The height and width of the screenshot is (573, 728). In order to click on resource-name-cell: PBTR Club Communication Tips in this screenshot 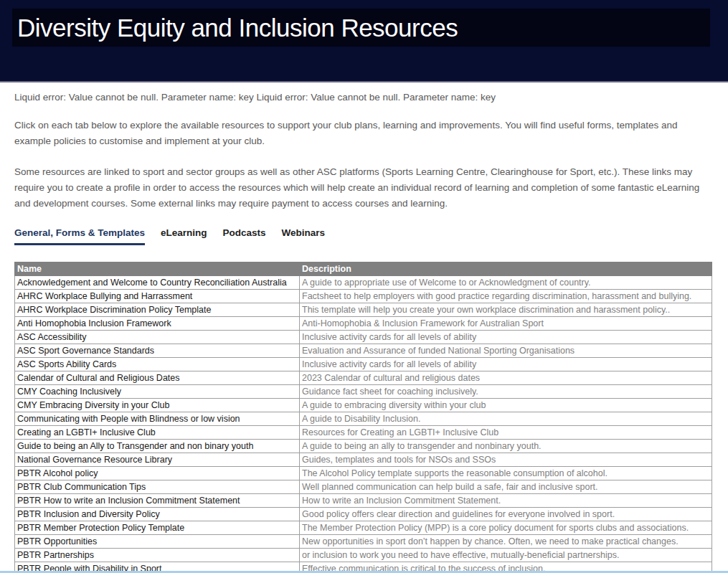, I will do `click(158, 488)`.